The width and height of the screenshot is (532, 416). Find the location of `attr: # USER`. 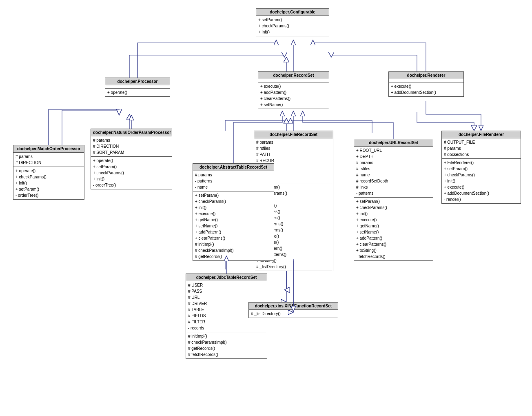

attr: # USER is located at coordinates (226, 285).